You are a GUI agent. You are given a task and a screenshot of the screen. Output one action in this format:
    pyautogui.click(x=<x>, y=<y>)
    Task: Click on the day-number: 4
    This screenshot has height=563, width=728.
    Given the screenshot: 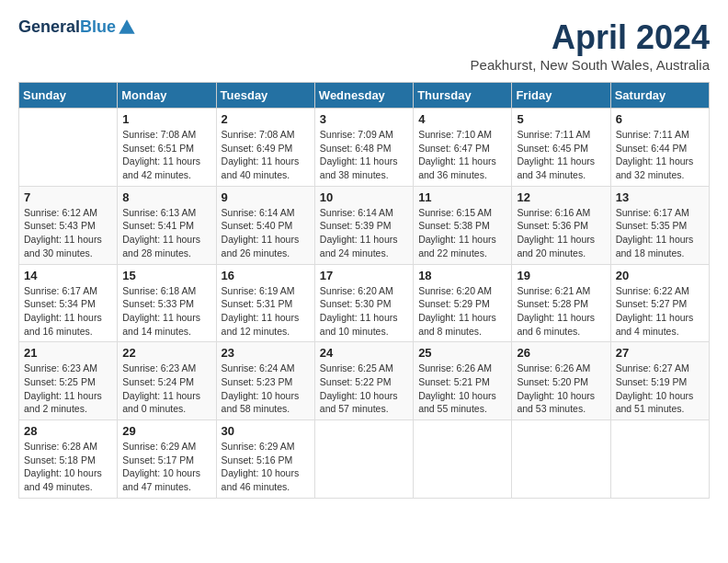 What is the action you would take?
    pyautogui.click(x=462, y=120)
    